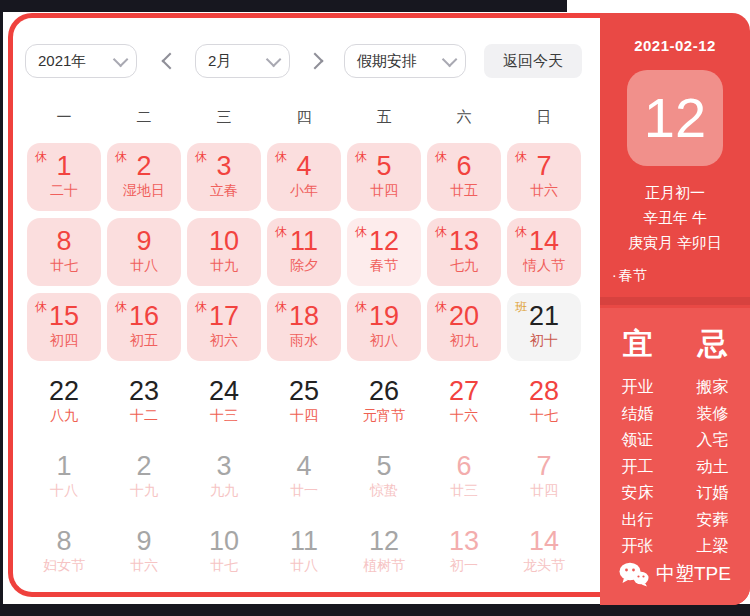 Image resolution: width=750 pixels, height=616 pixels. I want to click on calendar-cell: 24十三, so click(224, 402).